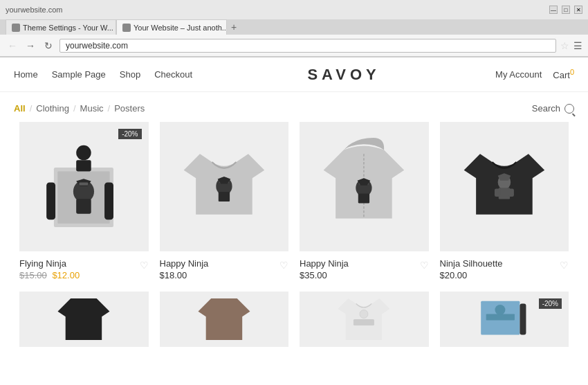 This screenshot has width=588, height=385. Describe the element at coordinates (535, 74) in the screenshot. I see `nav-right: My Account Cart0` at that location.